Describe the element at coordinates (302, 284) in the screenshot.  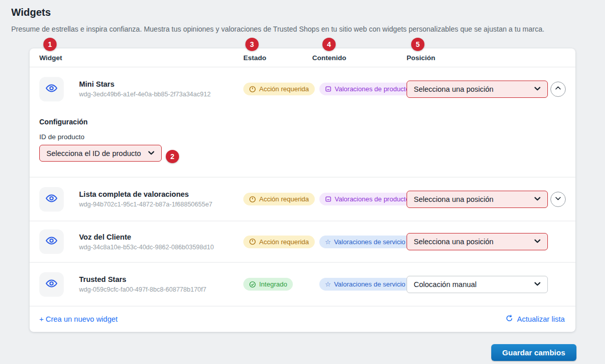
I see `table-row: Trusted Stars wdg-059c9cfc-fa00-497f-8bc…` at that location.